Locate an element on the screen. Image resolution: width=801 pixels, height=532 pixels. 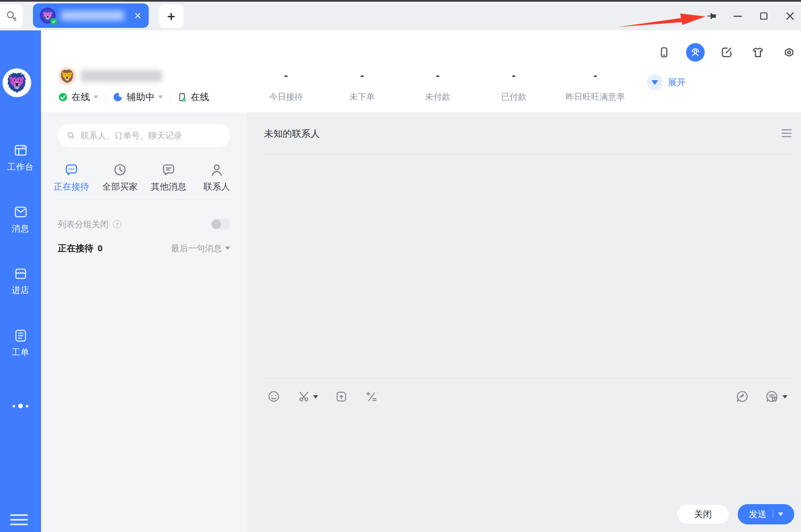
send-button: 发送 is located at coordinates (766, 514).